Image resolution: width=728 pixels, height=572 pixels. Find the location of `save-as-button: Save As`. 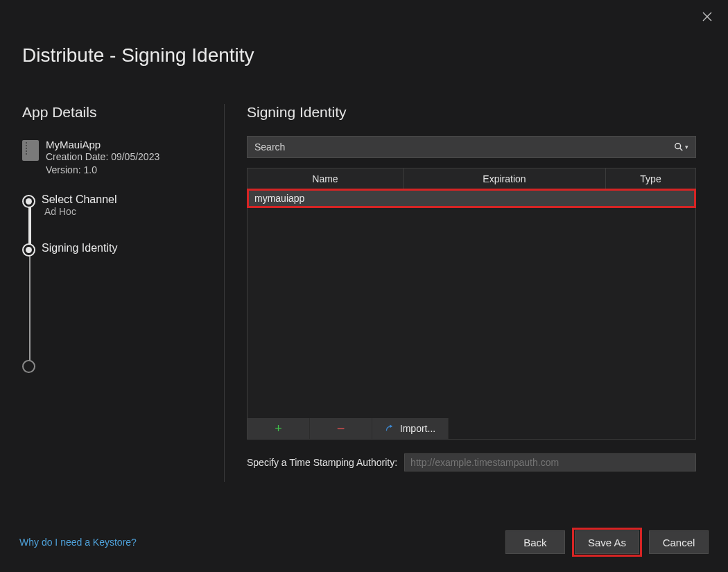

save-as-button: Save As is located at coordinates (607, 542).